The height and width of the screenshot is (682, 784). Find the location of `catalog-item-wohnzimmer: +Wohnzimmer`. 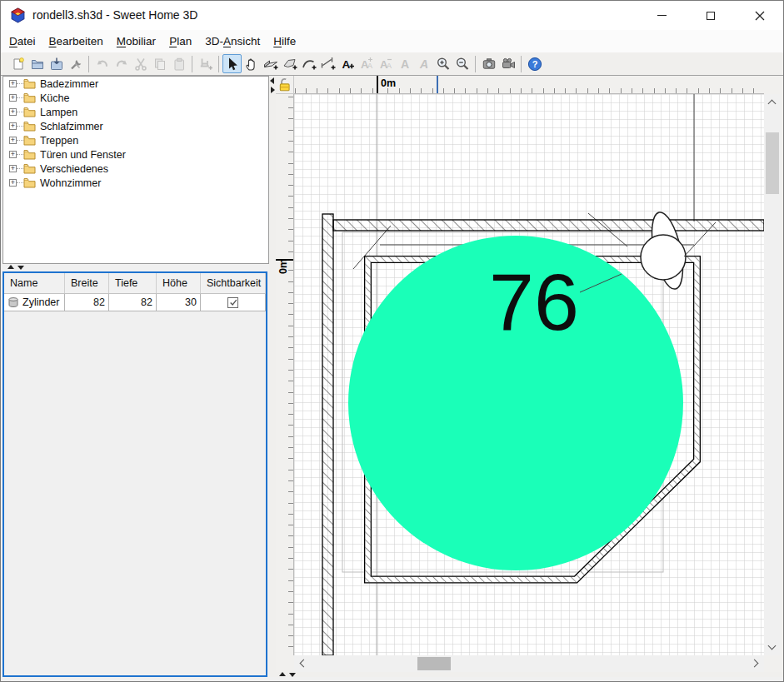

catalog-item-wohnzimmer: +Wohnzimmer is located at coordinates (136, 183).